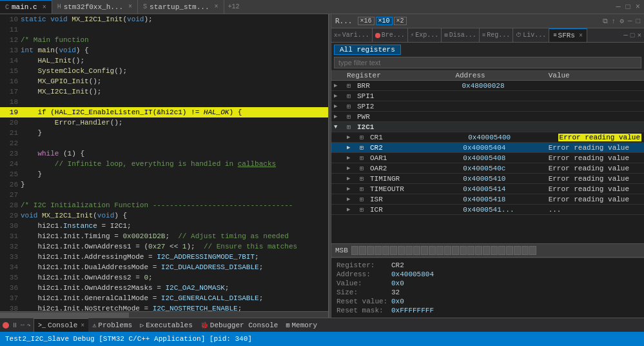 The height and width of the screenshot is (346, 644). What do you see at coordinates (618, 7) in the screenshot?
I see `minimize-icon: ─` at bounding box center [618, 7].